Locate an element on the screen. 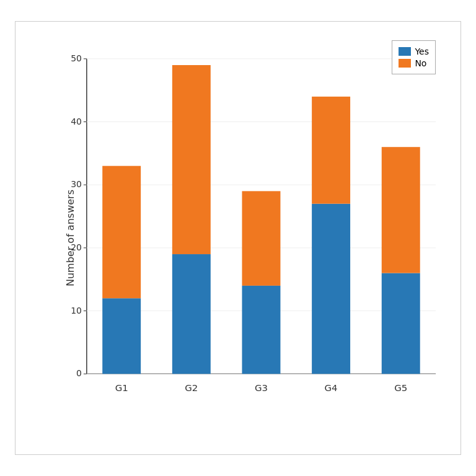 This screenshot has width=476, height=476. svg-text: 50 is located at coordinates (76, 58).